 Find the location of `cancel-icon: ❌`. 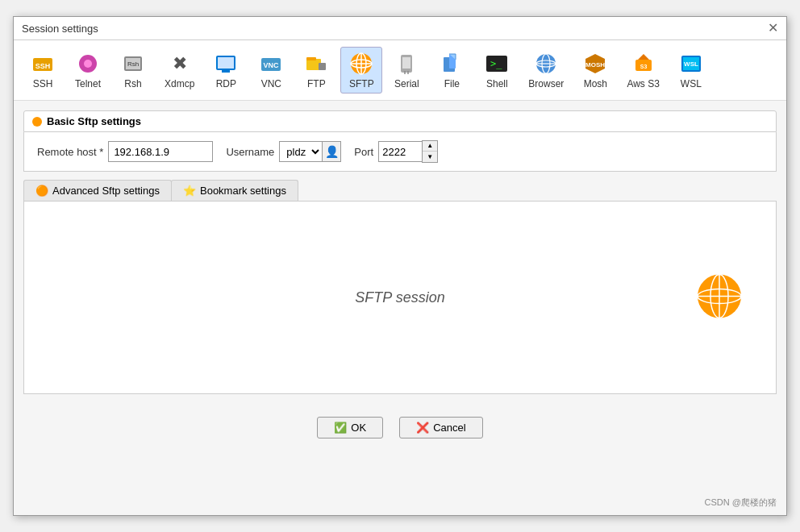

cancel-icon: ❌ is located at coordinates (423, 427).